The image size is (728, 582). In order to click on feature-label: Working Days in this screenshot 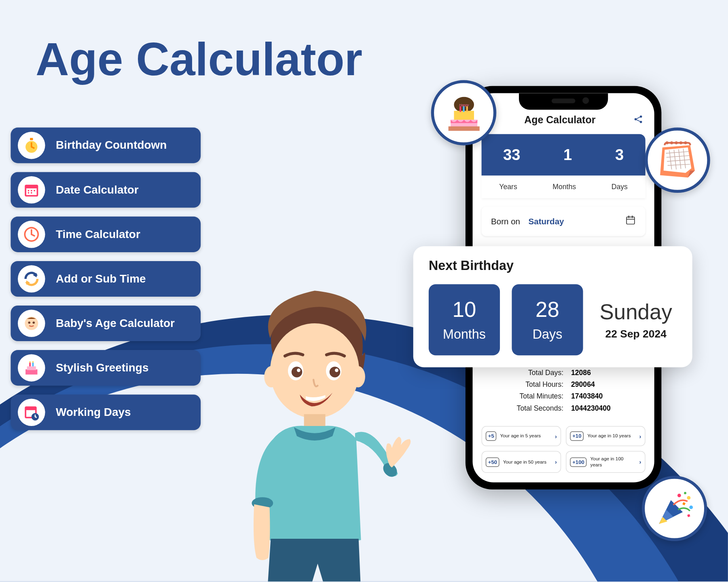, I will do `click(93, 412)`.